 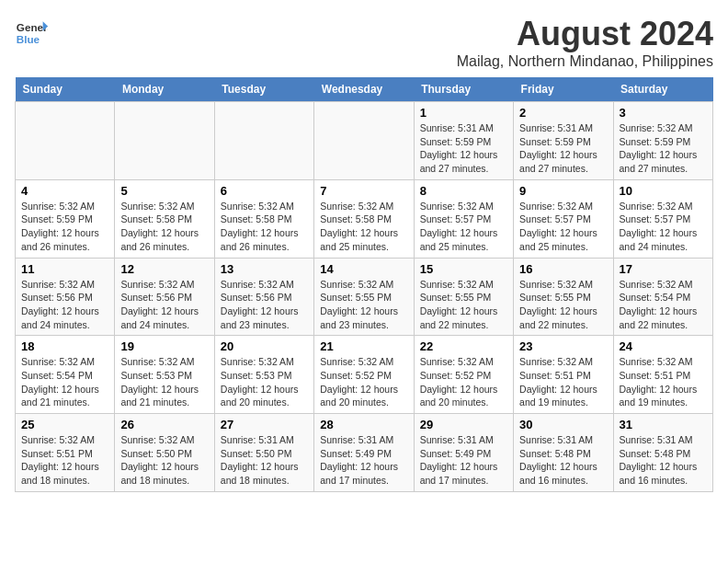 What do you see at coordinates (663, 375) in the screenshot?
I see `calendar-cell: 24Sunrise: 5:32 AM Sunset: 5:51 PM Dayli…` at bounding box center [663, 375].